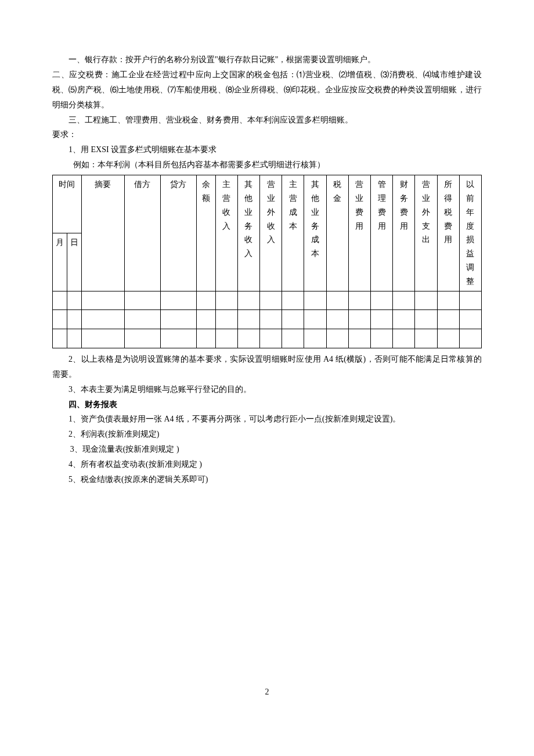 Image resolution: width=534 pixels, height=756 pixels. Describe the element at coordinates (267, 120) in the screenshot. I see `paragraph-multi-column: 三、工程施工、管理费用、营业税金、财务费用、本年利润应设置多栏明细账。` at that location.